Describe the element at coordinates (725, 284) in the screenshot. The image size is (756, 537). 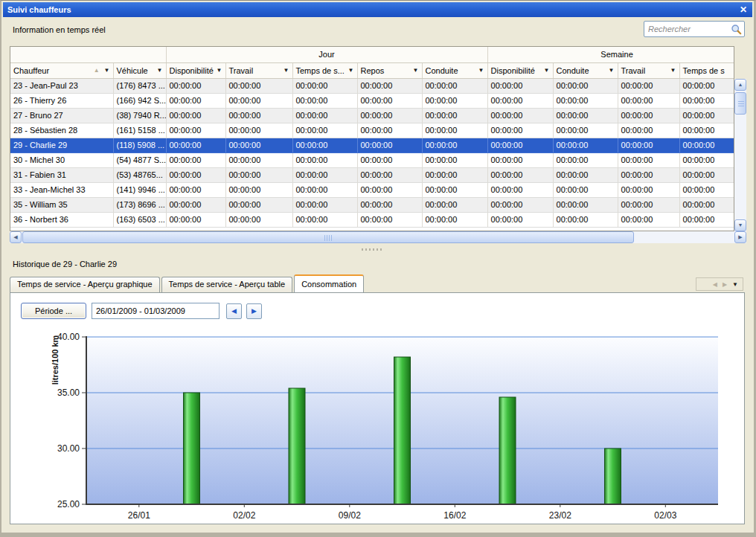
I see `tab-scroll-right-icon: ▶` at that location.